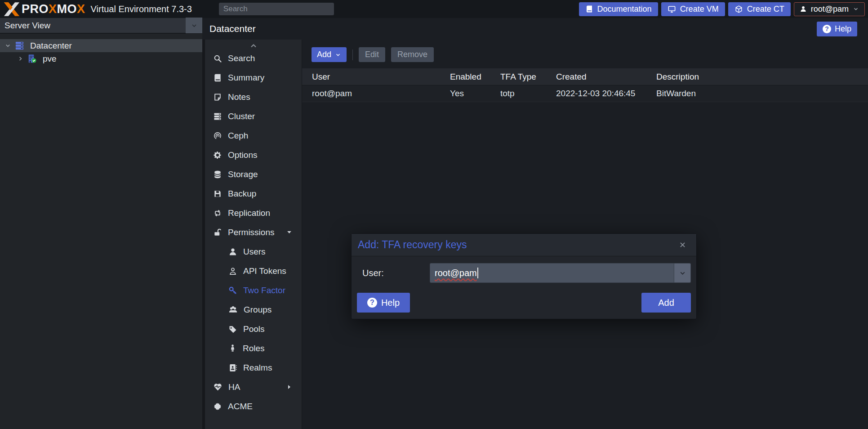  Describe the element at coordinates (524, 245) in the screenshot. I see `dialog-header: Add: TFA recovery keys` at that location.